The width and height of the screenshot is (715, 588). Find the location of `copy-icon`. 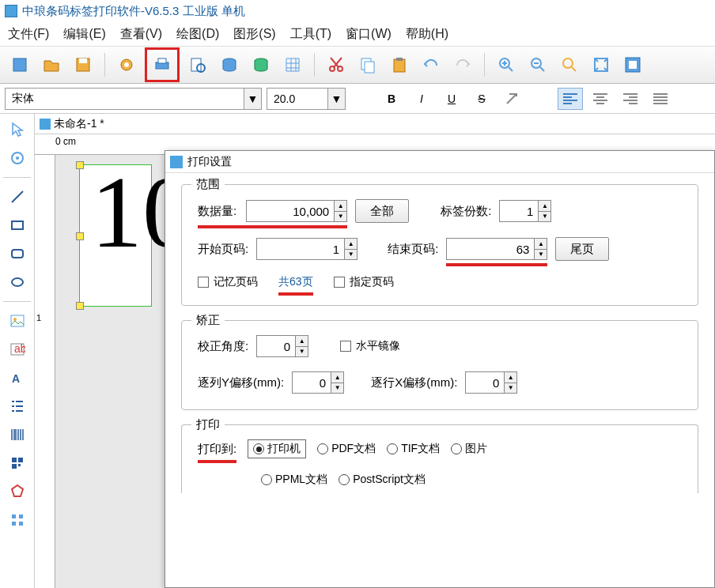

copy-icon is located at coordinates (368, 65).